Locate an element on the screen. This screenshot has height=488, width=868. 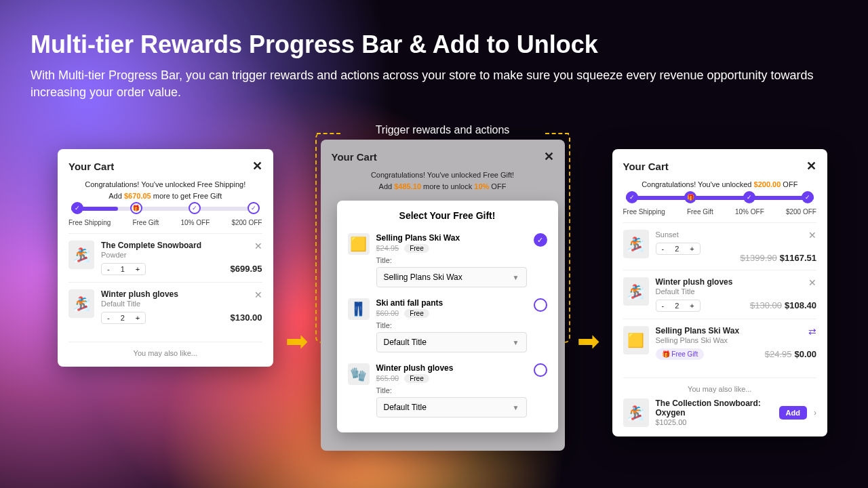
item-variant: Sunset is located at coordinates (694, 235).